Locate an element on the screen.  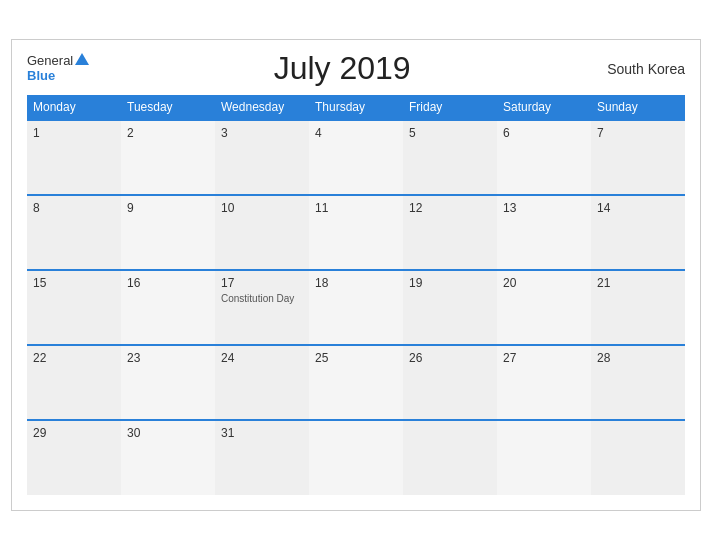
day-number: 26 is located at coordinates (450, 358).